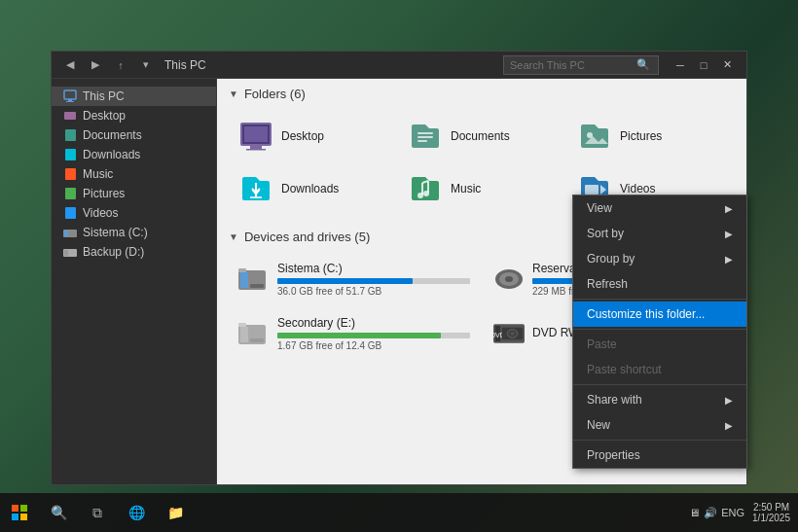 Image resolution: width=798 pixels, height=532 pixels. Describe the element at coordinates (354, 334) in the screenshot. I see `drive-secondary: Secondary (E:) 1.67 GB free of 12.4 GB` at that location.